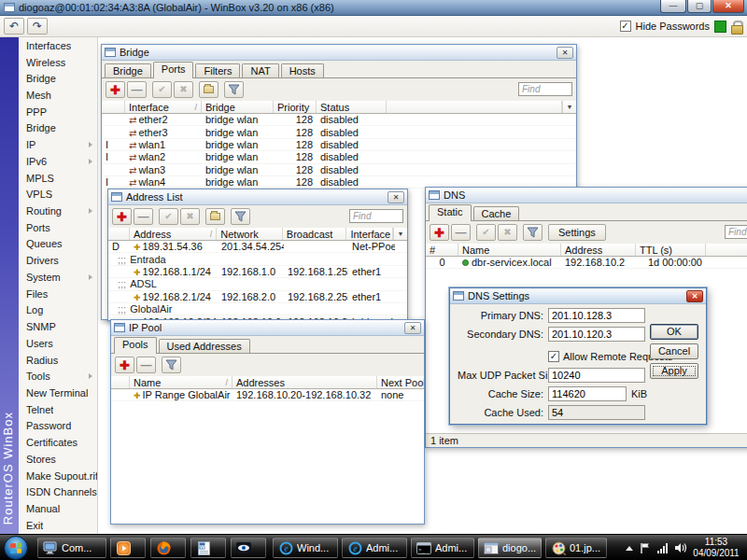  What do you see at coordinates (645, 549) in the screenshot?
I see `action-center-flag-icon` at bounding box center [645, 549].